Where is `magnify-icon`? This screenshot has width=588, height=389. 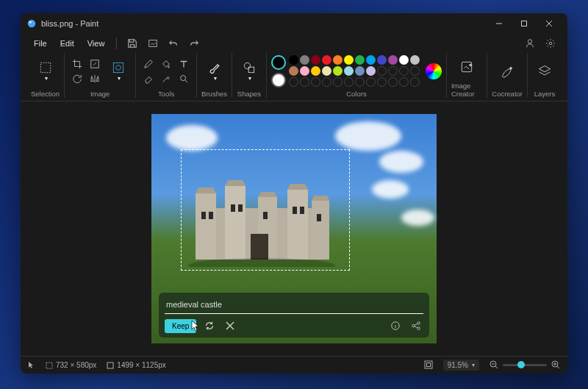
magnify-icon is located at coordinates (184, 79).